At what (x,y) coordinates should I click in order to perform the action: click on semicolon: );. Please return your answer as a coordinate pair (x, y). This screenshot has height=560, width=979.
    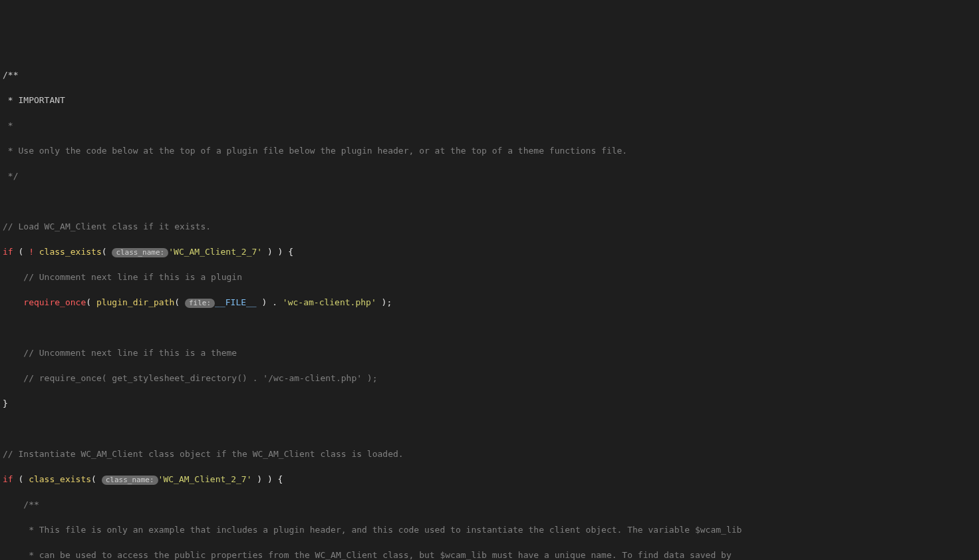
    Looking at the image, I should click on (384, 302).